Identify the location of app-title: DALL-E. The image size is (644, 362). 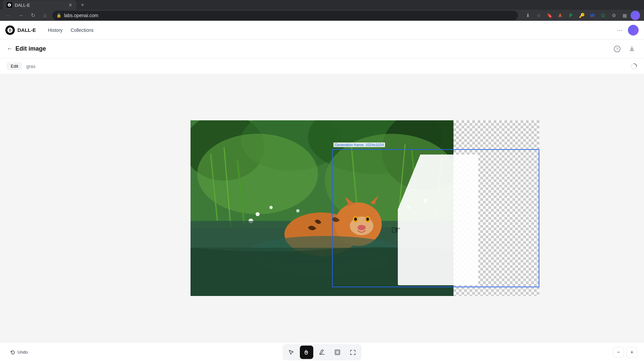
(27, 30).